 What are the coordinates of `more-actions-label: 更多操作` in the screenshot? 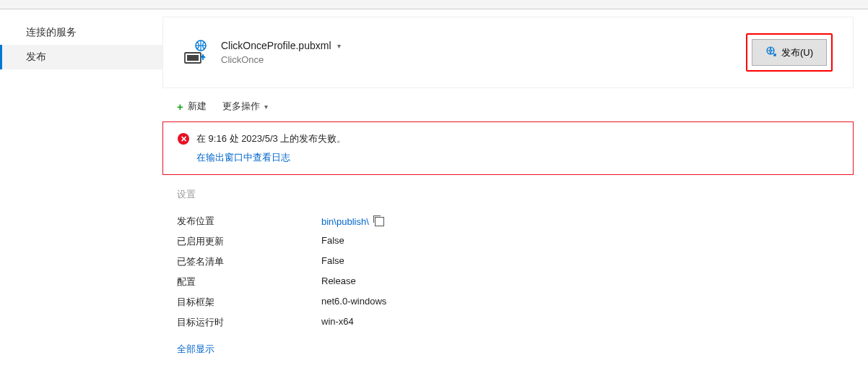 It's located at (241, 106).